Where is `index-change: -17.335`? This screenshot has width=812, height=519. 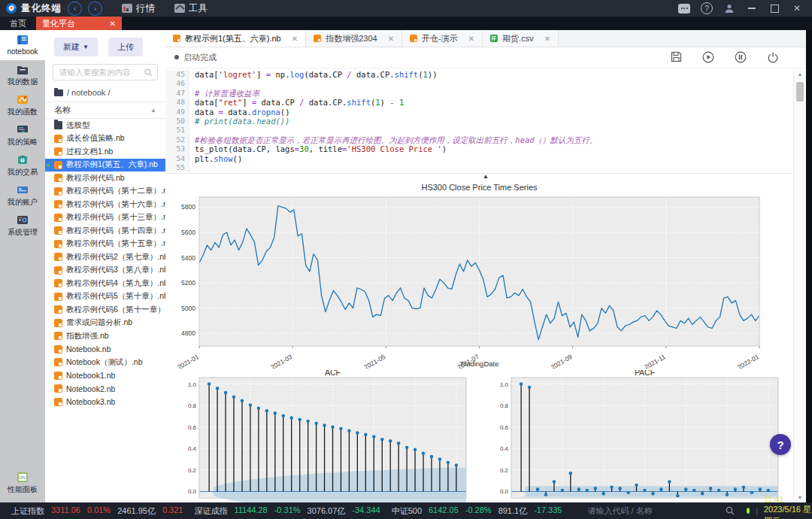
index-change: -17.335 is located at coordinates (547, 511).